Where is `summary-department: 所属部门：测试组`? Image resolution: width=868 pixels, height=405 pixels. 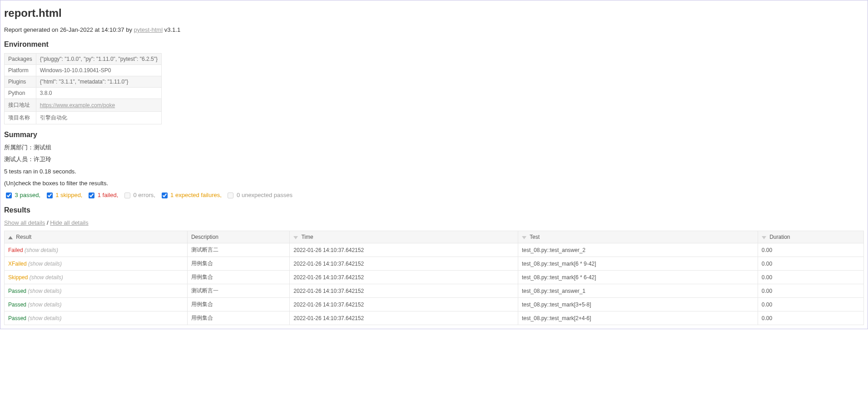
summary-department: 所属部门：测试组 is located at coordinates (434, 148).